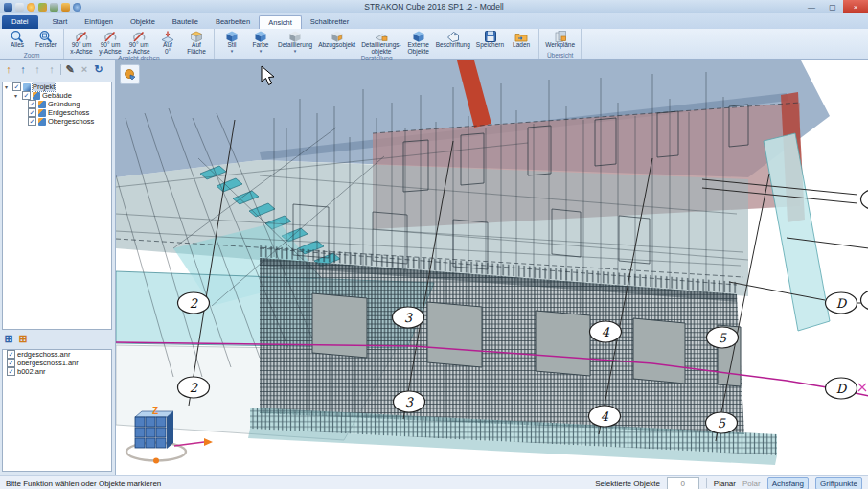 The width and height of the screenshot is (868, 489). Describe the element at coordinates (130, 75) in the screenshot. I see `display-settings-icon` at that location.